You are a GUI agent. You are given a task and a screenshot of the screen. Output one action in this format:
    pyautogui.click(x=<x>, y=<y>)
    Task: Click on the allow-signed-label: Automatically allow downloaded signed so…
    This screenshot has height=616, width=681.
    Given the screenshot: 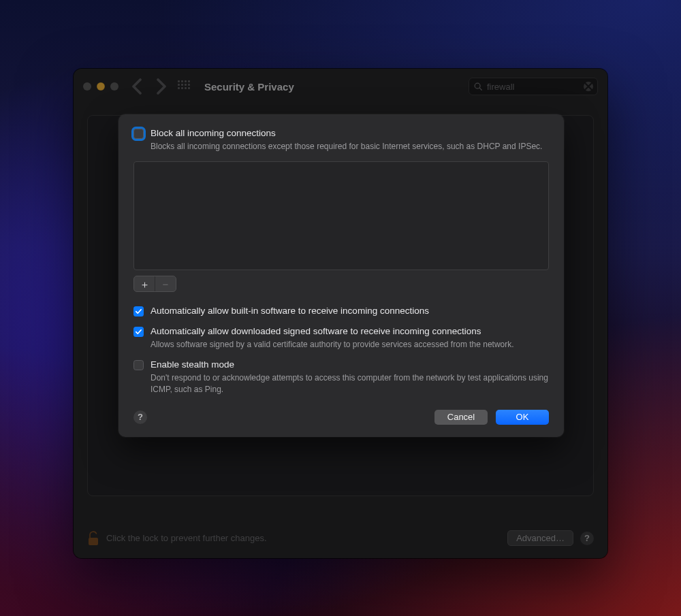 What is the action you would take?
    pyautogui.click(x=350, y=331)
    